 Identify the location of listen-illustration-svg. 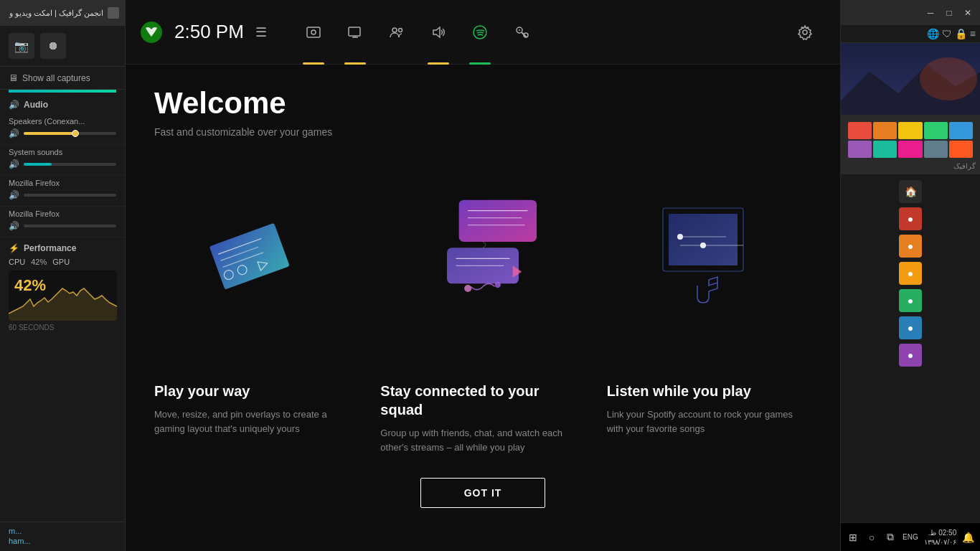
(709, 260).